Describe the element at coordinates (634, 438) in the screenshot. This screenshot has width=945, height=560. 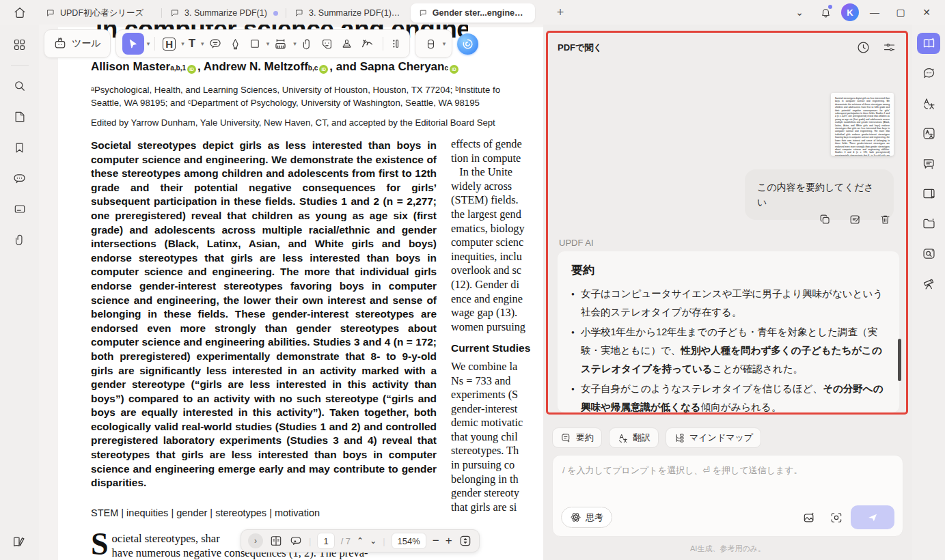
I see `translate-quick-button: 翻訳` at that location.